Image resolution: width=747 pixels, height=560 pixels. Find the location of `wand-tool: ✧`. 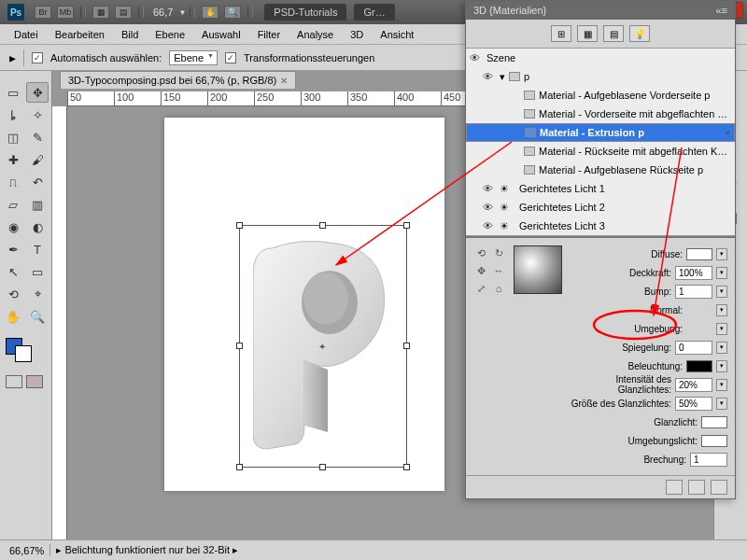

wand-tool: ✧ is located at coordinates (37, 115).